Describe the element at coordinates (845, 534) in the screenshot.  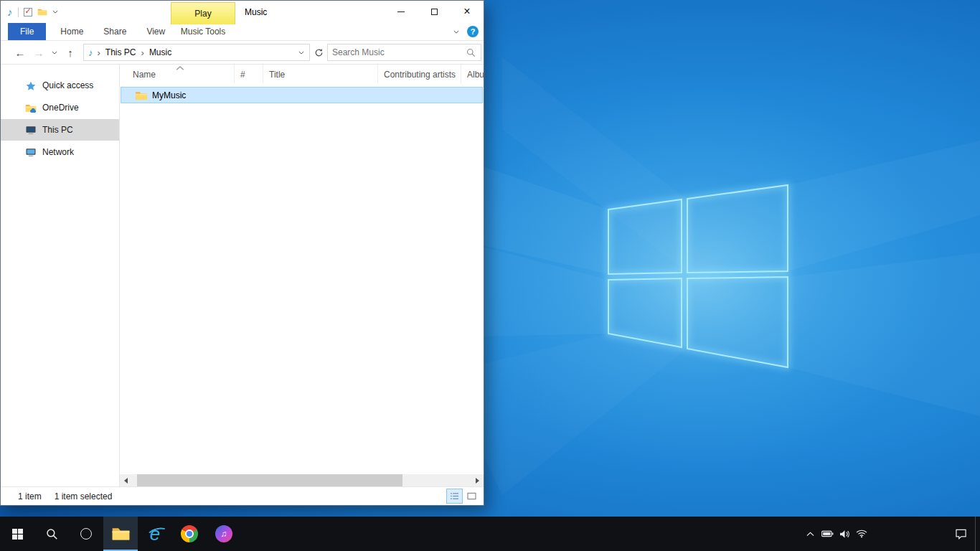
I see `speaker-icon` at that location.